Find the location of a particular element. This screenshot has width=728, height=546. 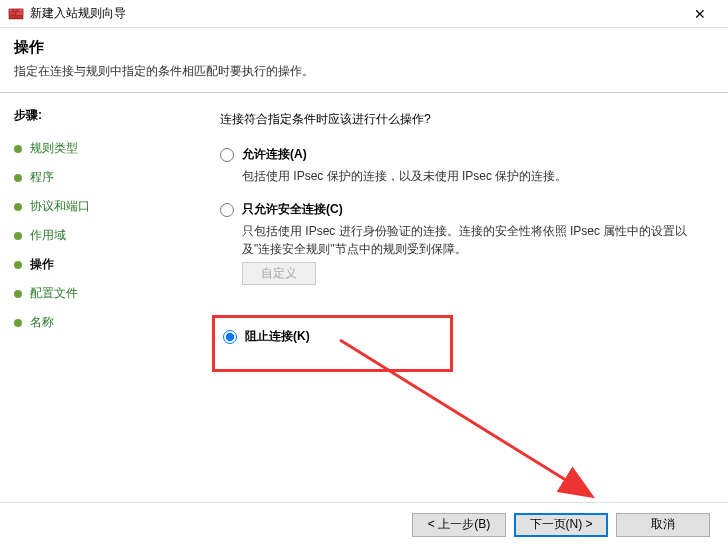

step-rule-type: 规则类型 is located at coordinates (107, 148).